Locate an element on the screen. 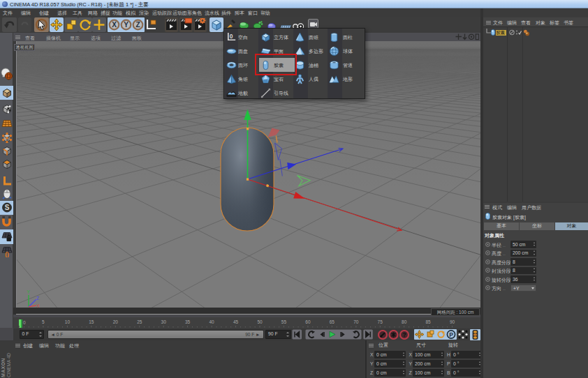  svg-text: 0 is located at coordinates (230, 36).